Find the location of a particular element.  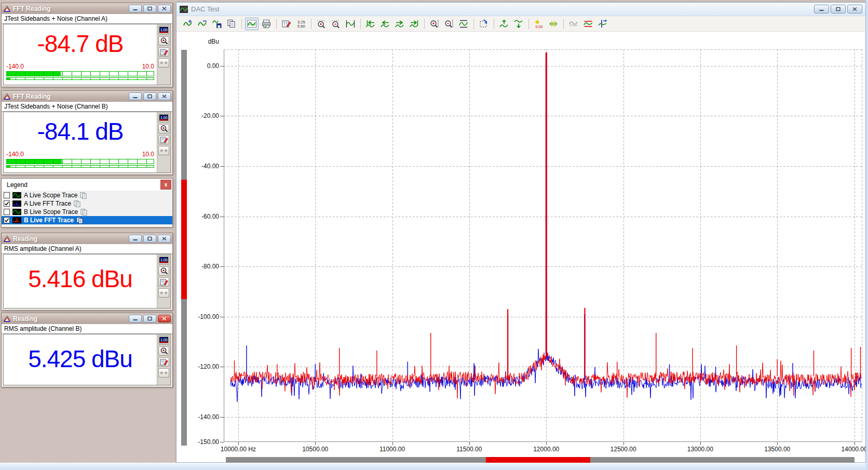

x-tick-label: 12000.00 is located at coordinates (546, 449).